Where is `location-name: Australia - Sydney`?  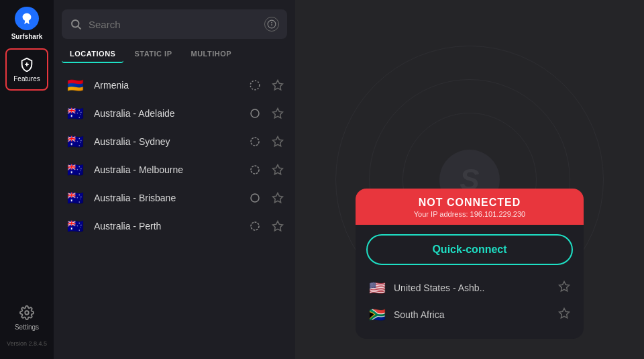 location-name: Australia - Sydney is located at coordinates (171, 142).